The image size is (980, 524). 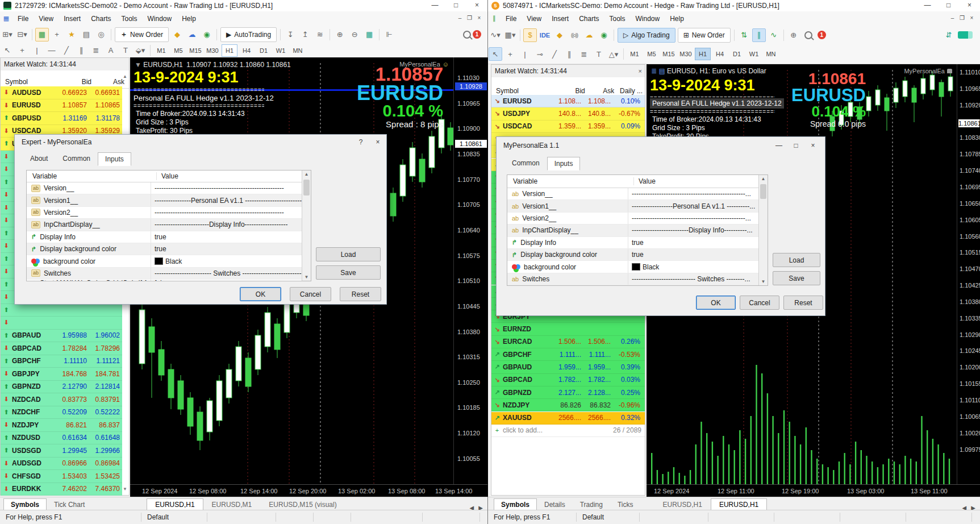 What do you see at coordinates (369, 35) in the screenshot?
I see `tile-windows-icon: ▦` at bounding box center [369, 35].